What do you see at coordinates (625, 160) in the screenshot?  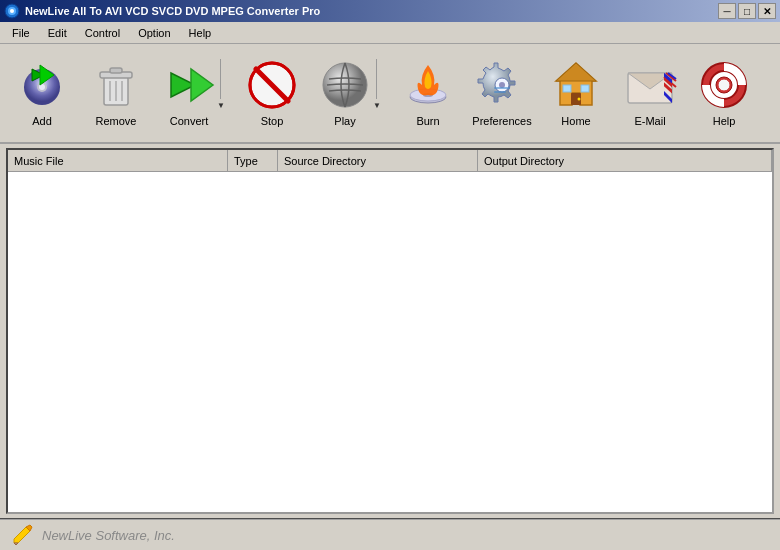 I see `col-output-dir: Output Directory` at bounding box center [625, 160].